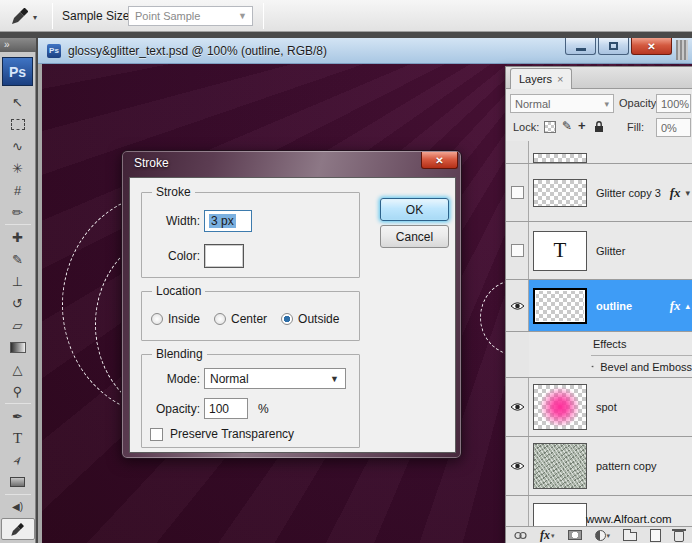 This screenshot has height=543, width=692. I want to click on eyedropper-tool, so click(18, 529).